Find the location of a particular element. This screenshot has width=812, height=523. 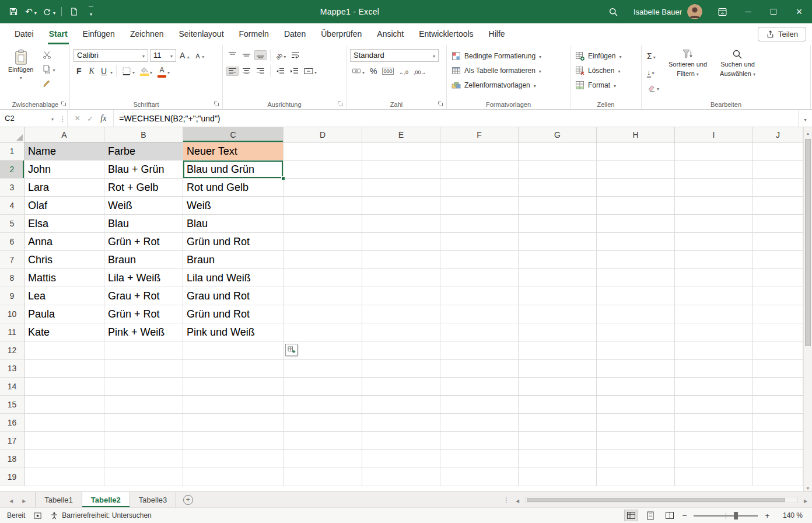

sort-filter-button: Sortieren und Filtern is located at coordinates (688, 71).